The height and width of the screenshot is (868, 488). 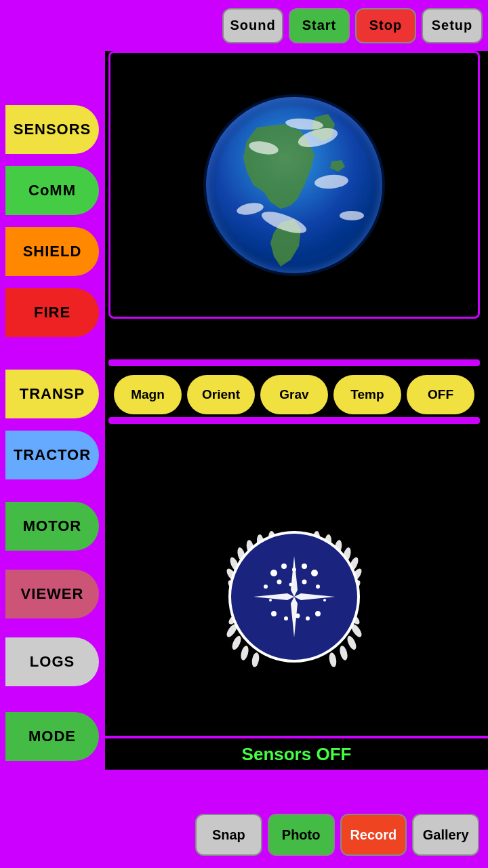 I want to click on starfleet-logo, so click(x=294, y=597).